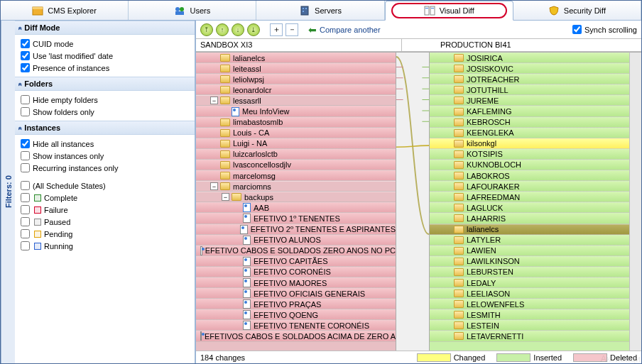 Image resolution: width=642 pixels, height=364 pixels. What do you see at coordinates (105, 167) in the screenshot?
I see `instances-option: Recurring instances only` at bounding box center [105, 167].